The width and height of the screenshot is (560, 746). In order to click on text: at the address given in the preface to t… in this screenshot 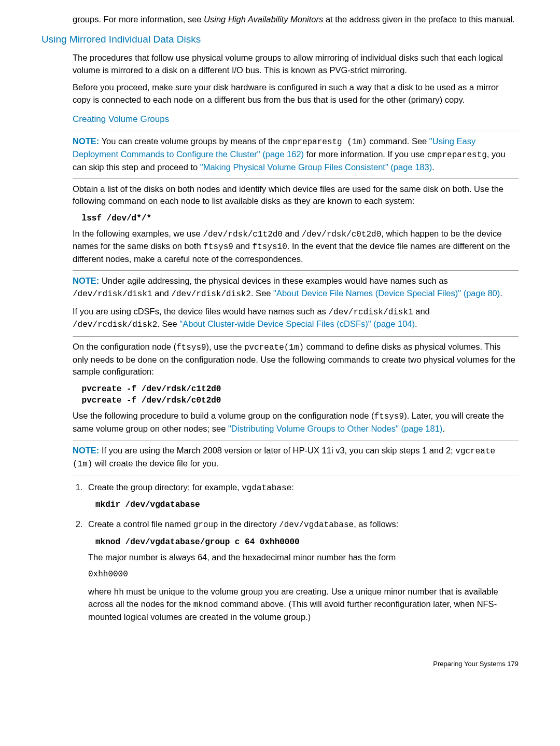, I will do `click(419, 19)`.